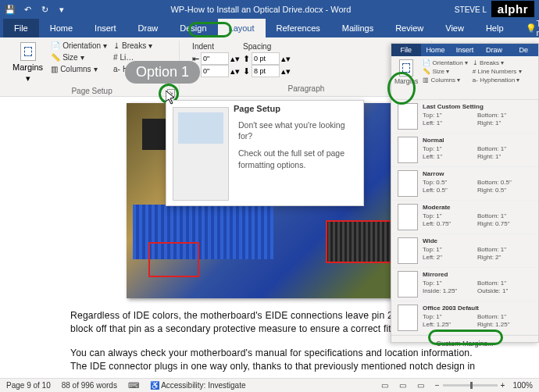 This screenshot has height=392, width=539. What do you see at coordinates (384, 386) in the screenshot?
I see `view-read-icon: ▭` at bounding box center [384, 386].